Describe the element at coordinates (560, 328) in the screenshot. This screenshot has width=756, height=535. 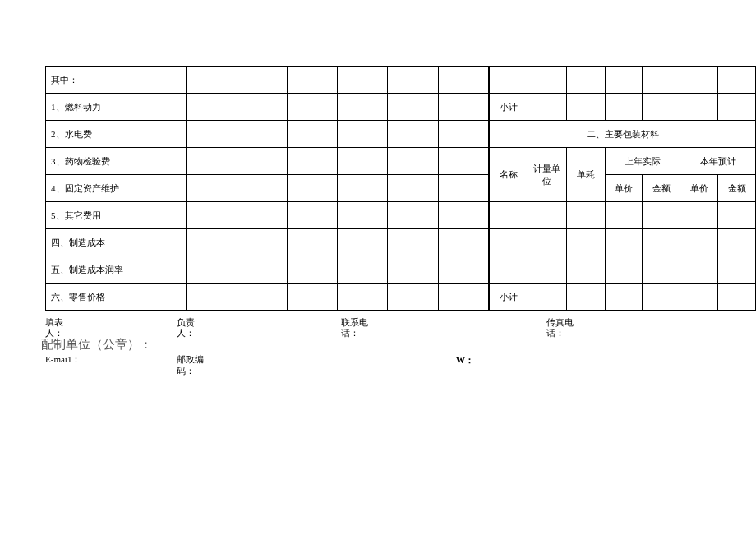
I see `fax-label: 传真电 话：` at that location.